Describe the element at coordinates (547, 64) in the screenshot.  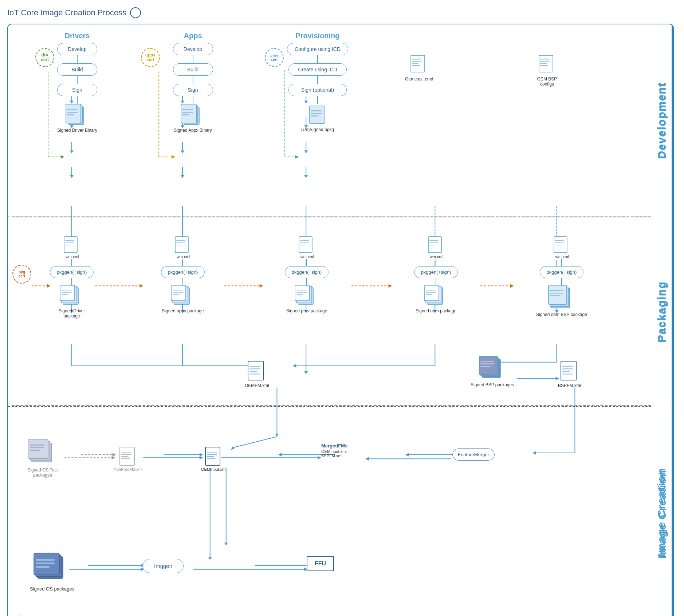
I see `oem-bsp-configs-icon` at that location.